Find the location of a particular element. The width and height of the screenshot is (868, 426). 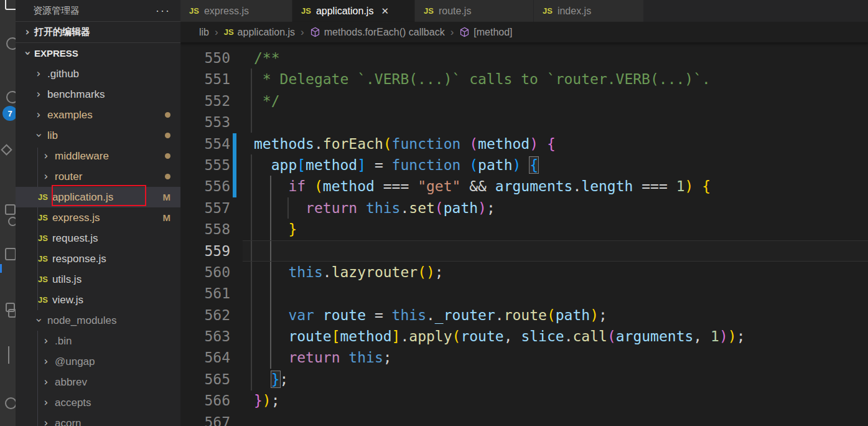

line-number: 565 is located at coordinates (205, 379).